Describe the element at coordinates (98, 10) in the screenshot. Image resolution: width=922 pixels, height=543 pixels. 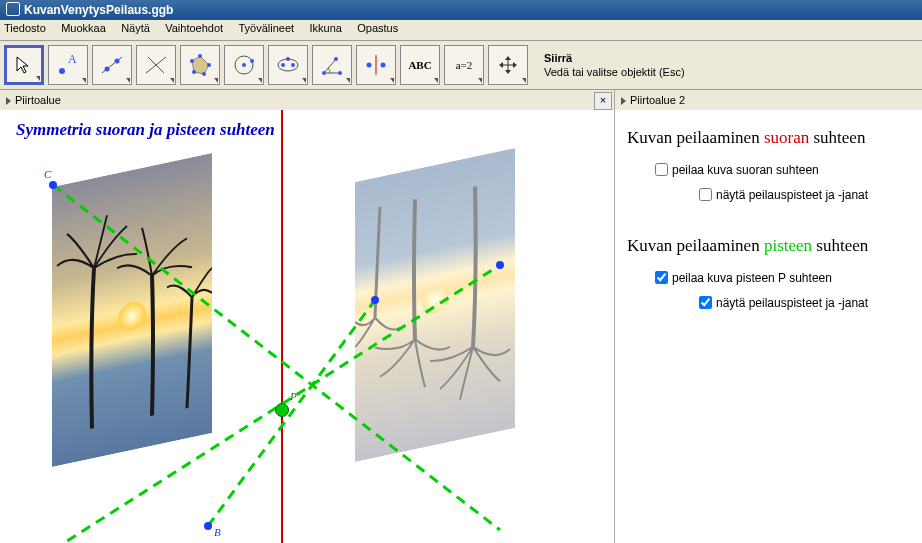
I see `window-title: KuvanVenytysPeilaus.ggb` at that location.